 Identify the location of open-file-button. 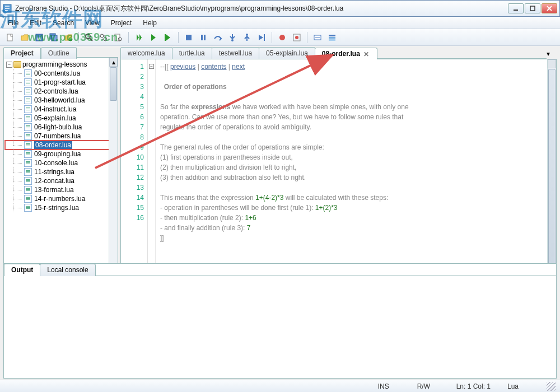
(25, 38).